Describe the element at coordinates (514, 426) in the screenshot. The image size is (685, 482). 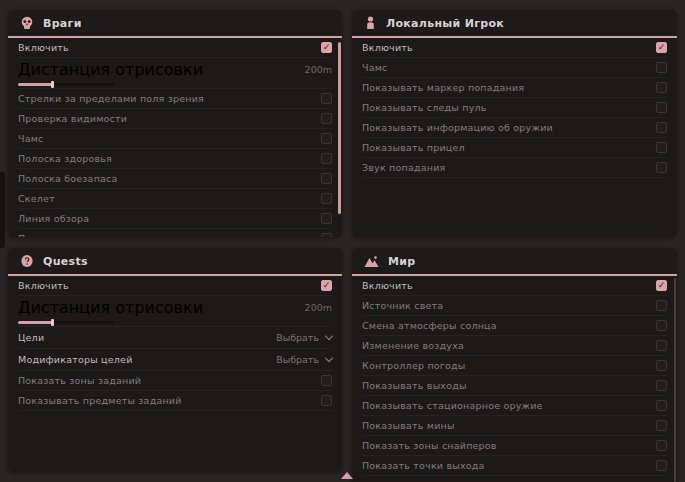
I see `settings-row: Показывать мины` at that location.